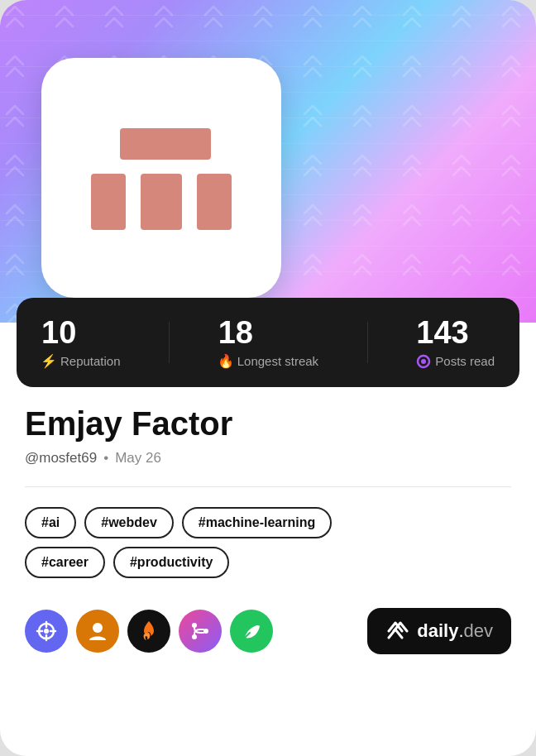 The height and width of the screenshot is (756, 536). What do you see at coordinates (268, 562) in the screenshot?
I see `tags-row-2: #career #productivity` at bounding box center [268, 562].